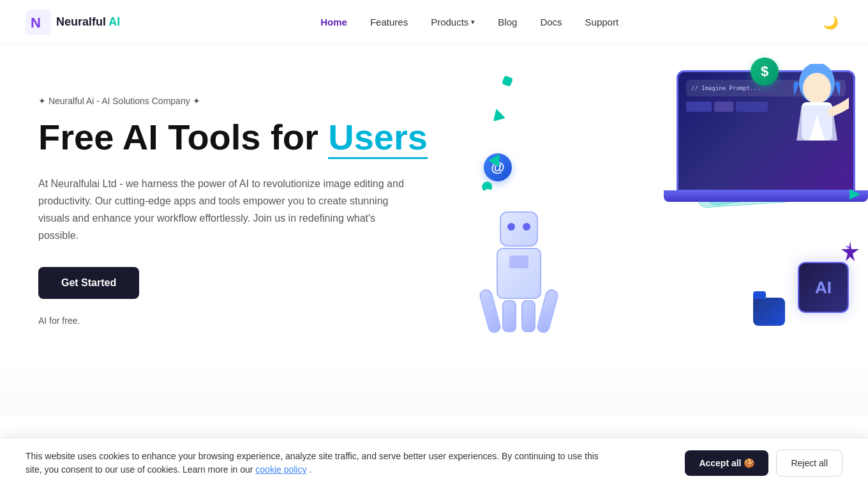  What do you see at coordinates (551, 22) in the screenshot?
I see `nav-docs: Docs` at bounding box center [551, 22].